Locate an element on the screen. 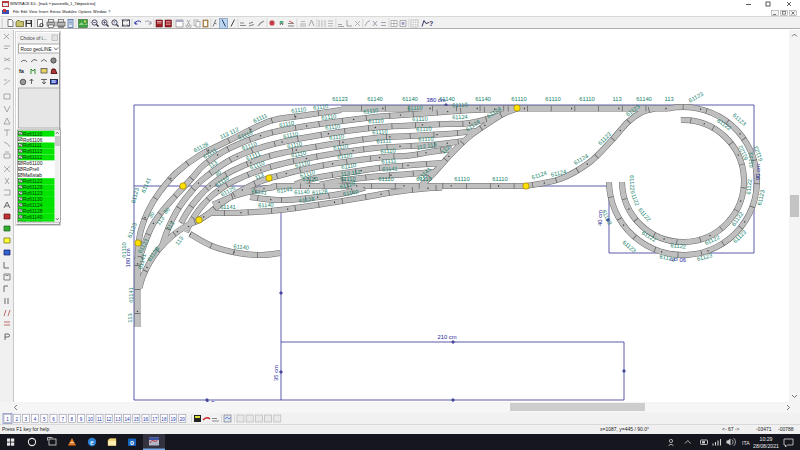 The image size is (800, 450). svg-text: Maßstab is located at coordinates (32, 176).